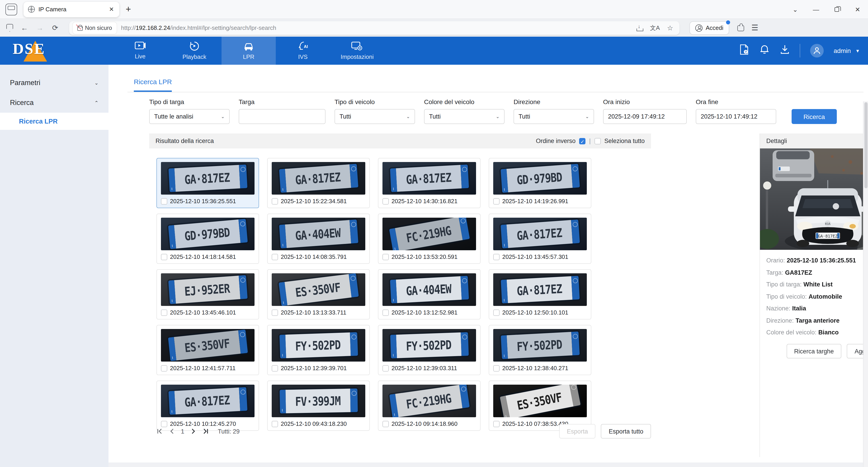 Image resolution: width=868 pixels, height=467 pixels. Describe the element at coordinates (208, 350) in the screenshot. I see `lpr-result-cell: ES·350VF 2025-12-10 12:41:57.711` at that location.